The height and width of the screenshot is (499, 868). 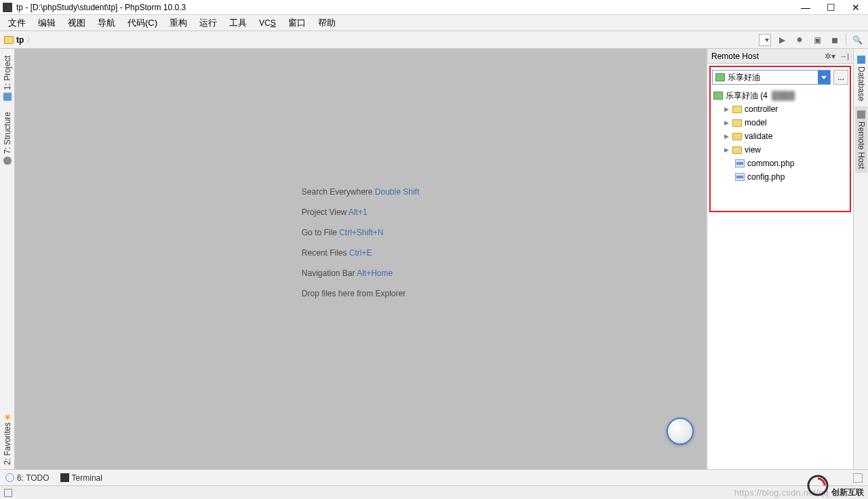 What do you see at coordinates (830, 56) in the screenshot?
I see `gear-icon: ✲▾` at bounding box center [830, 56].